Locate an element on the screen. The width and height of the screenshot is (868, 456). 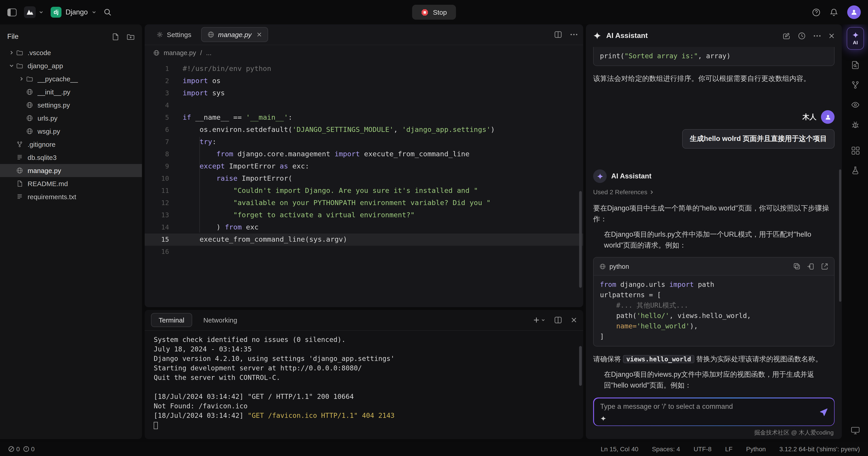
close-ai-panel-button is located at coordinates (832, 36).